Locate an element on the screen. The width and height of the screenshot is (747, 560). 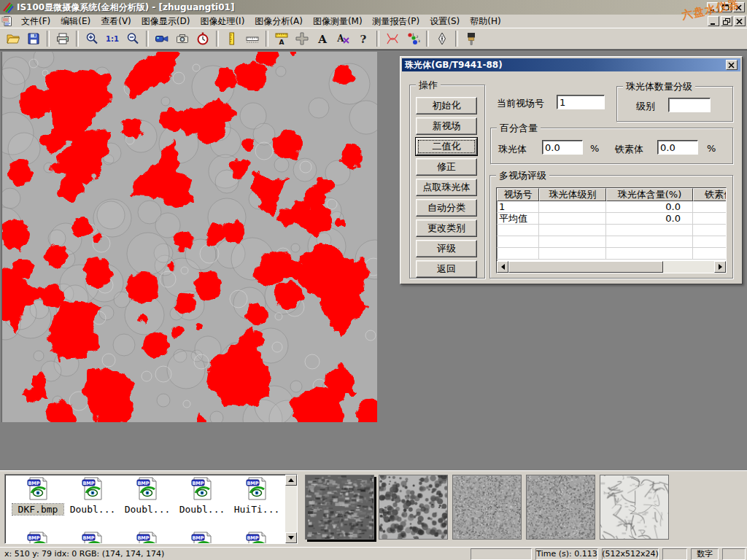
table-column-header: 珠光体级别 is located at coordinates (573, 195).